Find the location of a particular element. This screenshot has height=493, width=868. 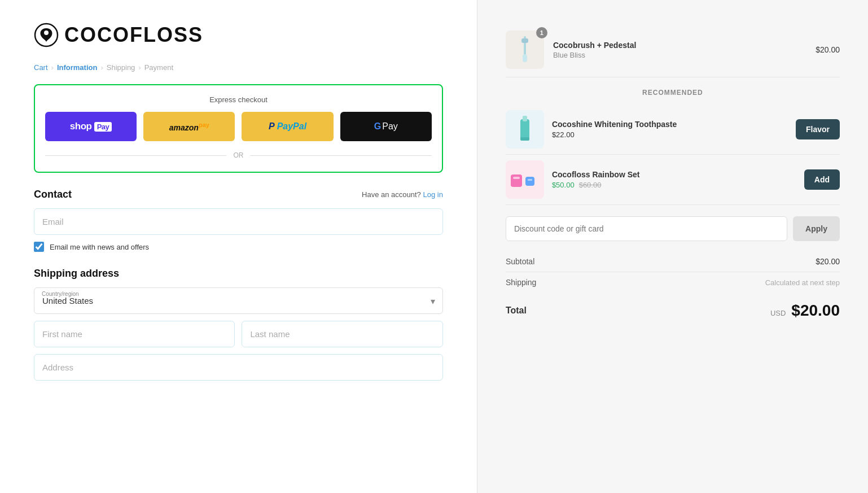

express-checkout-box: Express checkout shop Pay amazonpay P Pa… is located at coordinates (238, 129).